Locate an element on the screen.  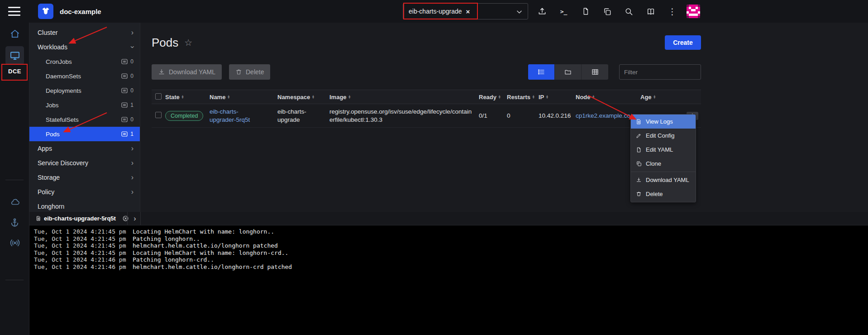
sidebar-item-jobs: Jobs 1 is located at coordinates (85, 105).